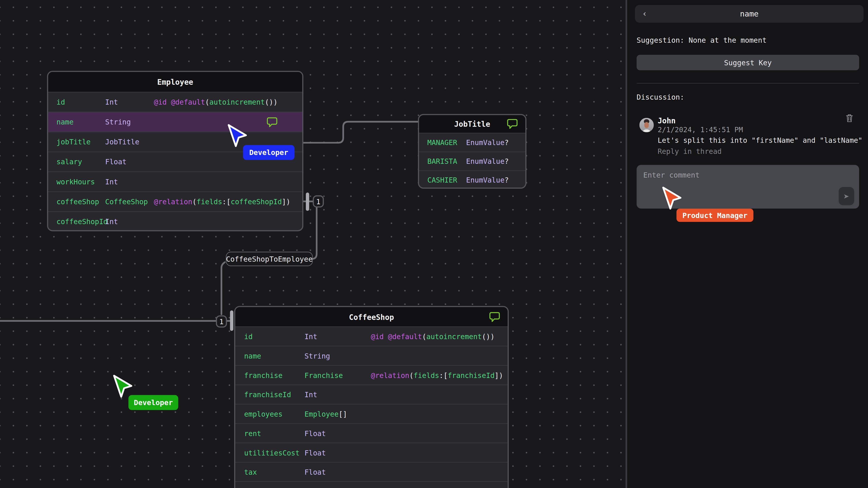 The image size is (868, 488). What do you see at coordinates (371, 317) in the screenshot?
I see `table-header-coffeeshop: CoffeeShop` at bounding box center [371, 317].